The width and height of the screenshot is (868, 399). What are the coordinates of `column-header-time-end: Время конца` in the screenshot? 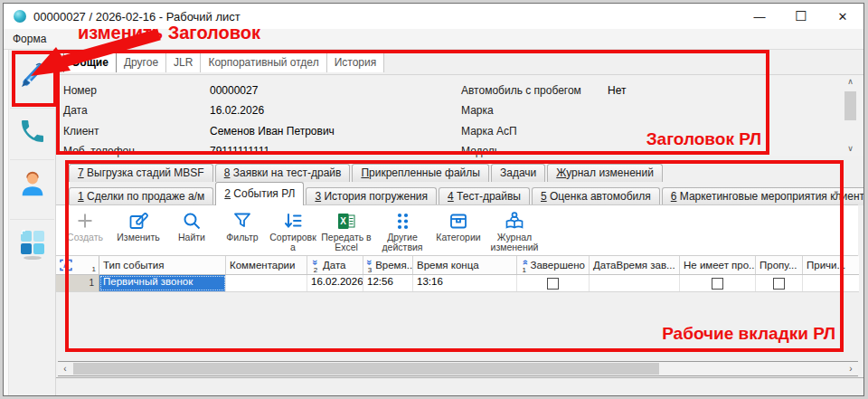 It's located at (465, 265).